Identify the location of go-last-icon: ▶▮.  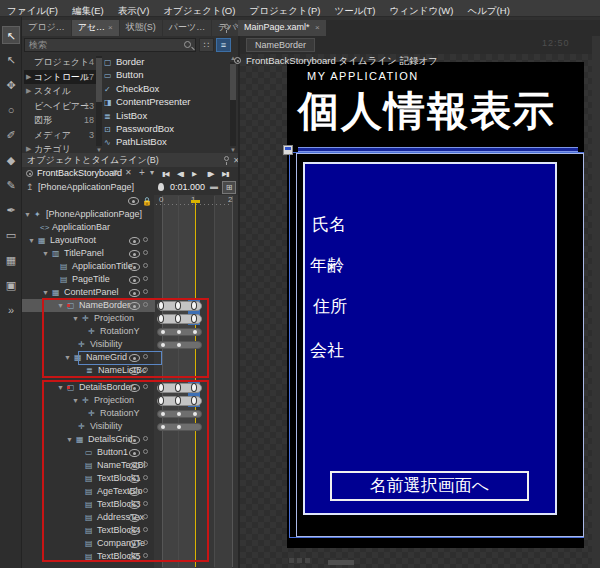
(226, 174).